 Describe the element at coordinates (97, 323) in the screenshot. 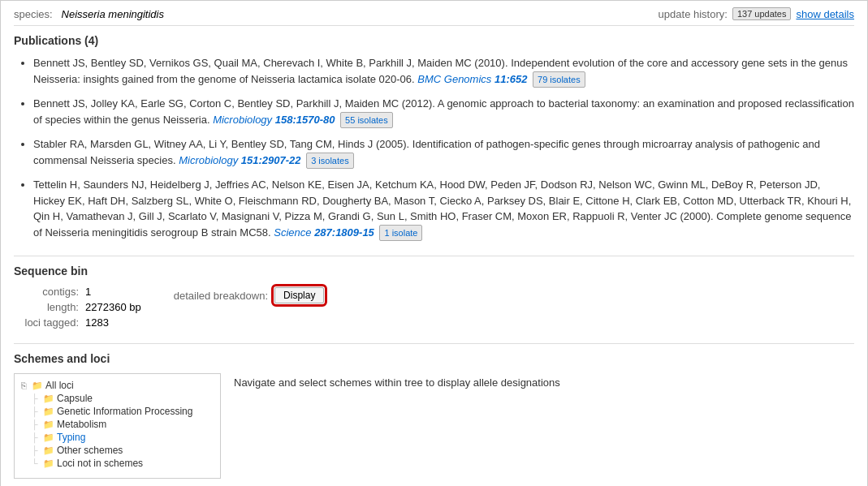

I see `loci-tagged-value: 1283` at that location.